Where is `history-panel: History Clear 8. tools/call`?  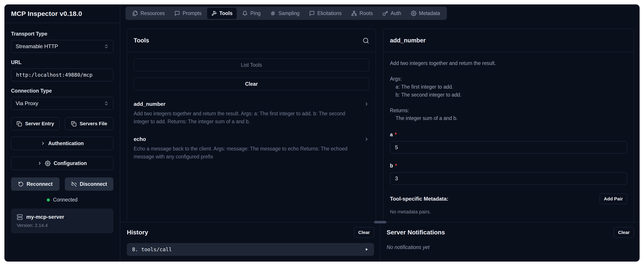 history-panel: History Clear 8. tools/call is located at coordinates (250, 242).